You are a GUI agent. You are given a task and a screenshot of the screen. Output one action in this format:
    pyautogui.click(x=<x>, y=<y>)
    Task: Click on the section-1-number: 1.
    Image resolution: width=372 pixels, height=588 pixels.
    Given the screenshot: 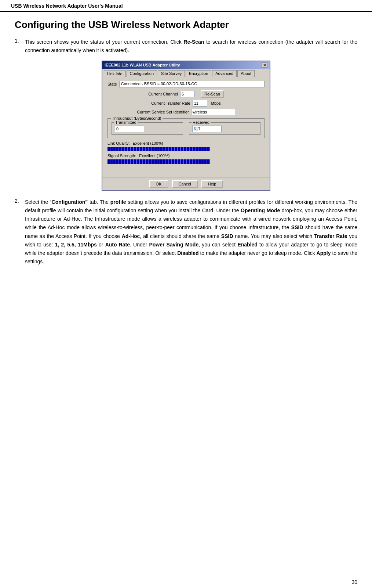 What is the action you would take?
    pyautogui.click(x=20, y=46)
    